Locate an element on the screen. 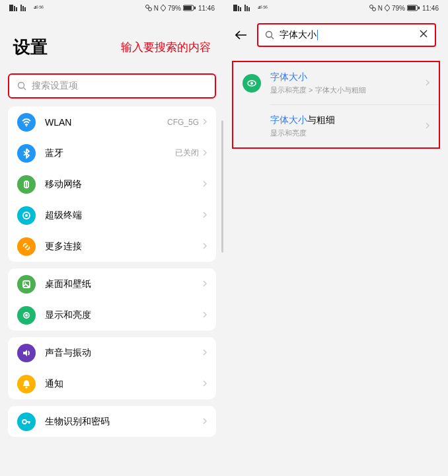 The width and height of the screenshot is (448, 476). wifi-icon is located at coordinates (26, 122).